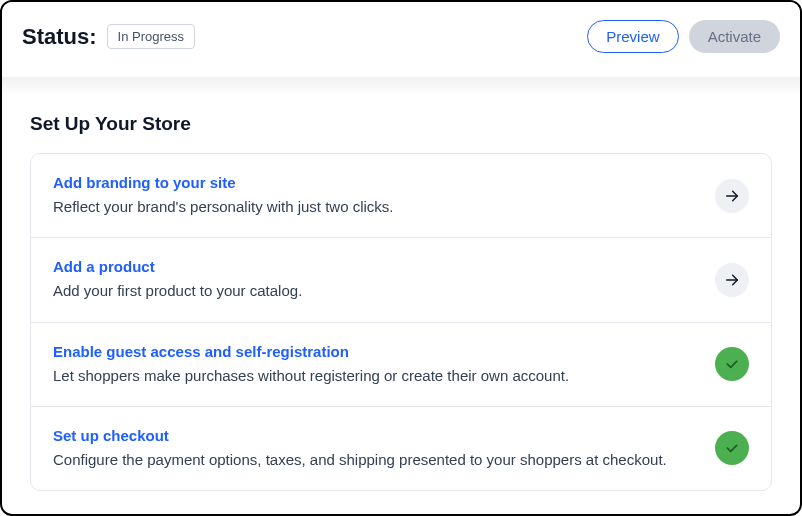 Image resolution: width=802 pixels, height=516 pixels. Describe the element at coordinates (401, 448) in the screenshot. I see `setup-row-checkout: Set up checkout Configure the payment op…` at that location.